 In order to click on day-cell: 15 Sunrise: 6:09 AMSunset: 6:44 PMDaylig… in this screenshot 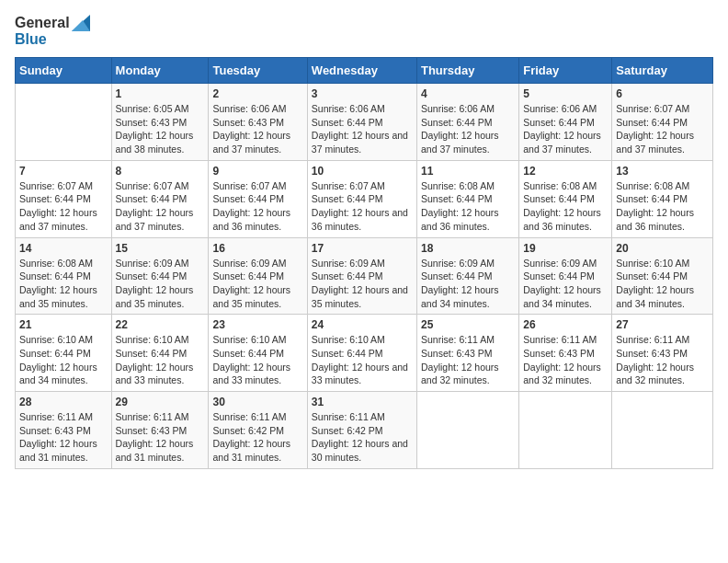, I will do `click(160, 276)`.